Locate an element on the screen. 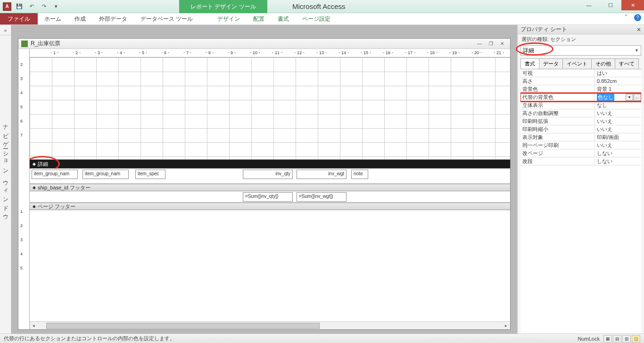 Image resolution: width=644 pixels, height=343 pixels. ribbon-tabs: ファイル ホーム 作成 外部データ データベース ツール デザイン 配置 書式 … is located at coordinates (322, 19).